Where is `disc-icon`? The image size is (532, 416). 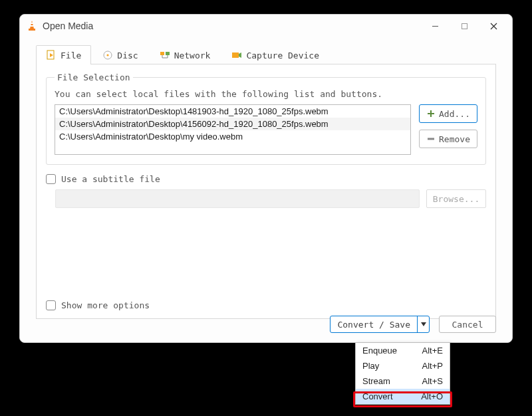 disc-icon is located at coordinates (108, 55).